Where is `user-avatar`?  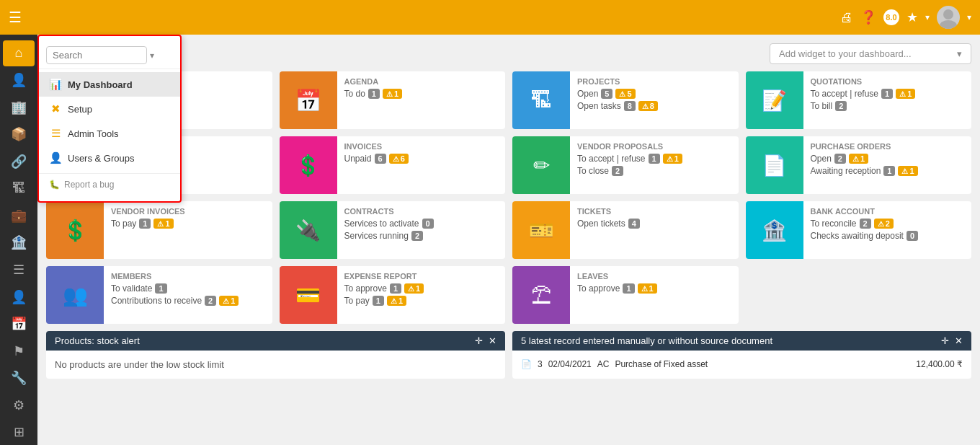
user-avatar is located at coordinates (948, 17).